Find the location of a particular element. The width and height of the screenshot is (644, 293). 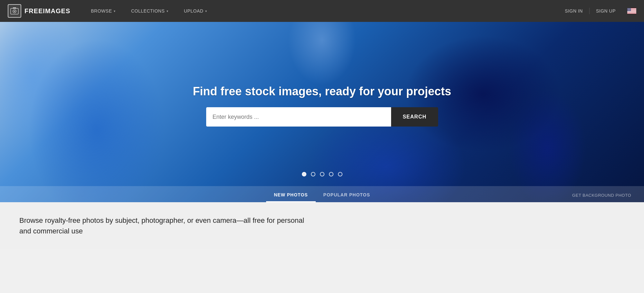

search-button: SEARCH is located at coordinates (415, 117).